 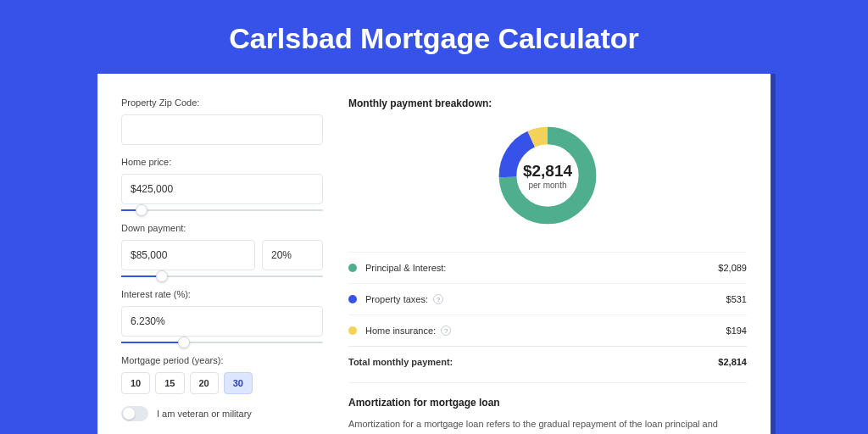 I want to click on period-button-20: 20, so click(x=204, y=383).